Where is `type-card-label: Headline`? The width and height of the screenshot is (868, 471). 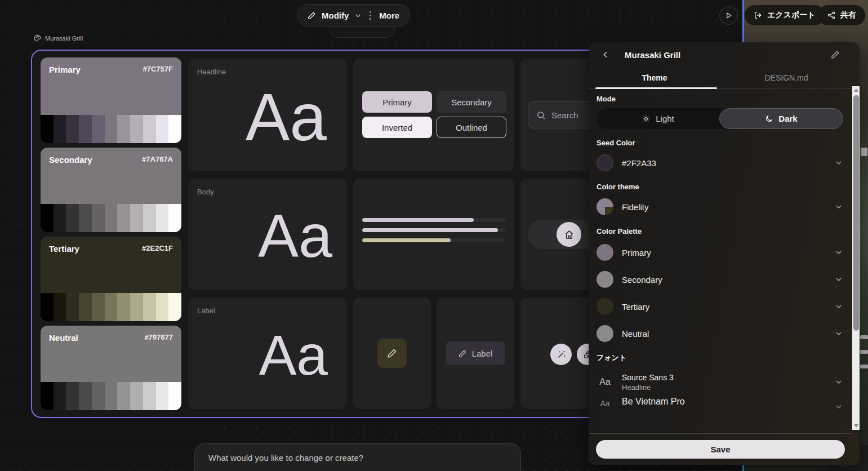
type-card-label: Headline is located at coordinates (212, 72).